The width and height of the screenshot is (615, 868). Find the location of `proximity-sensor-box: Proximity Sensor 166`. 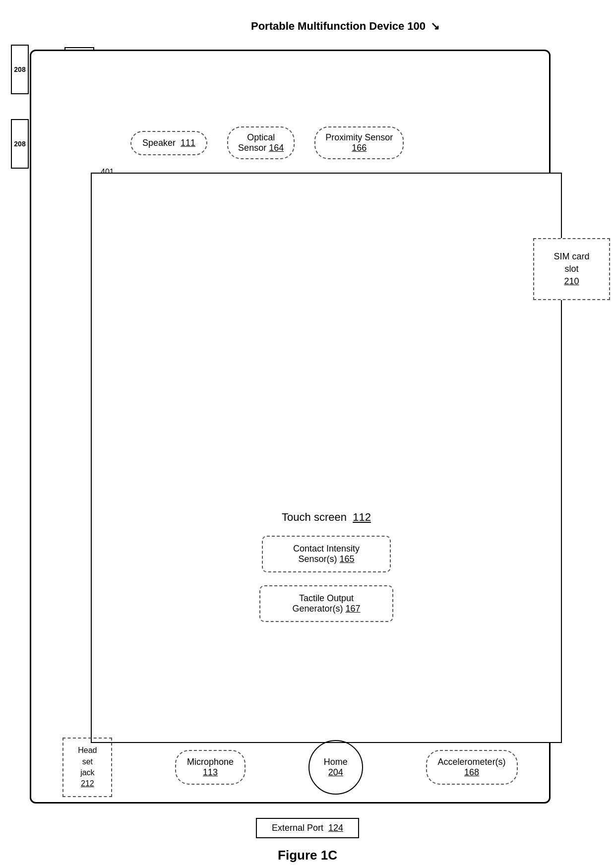

proximity-sensor-box: Proximity Sensor 166 is located at coordinates (359, 143).